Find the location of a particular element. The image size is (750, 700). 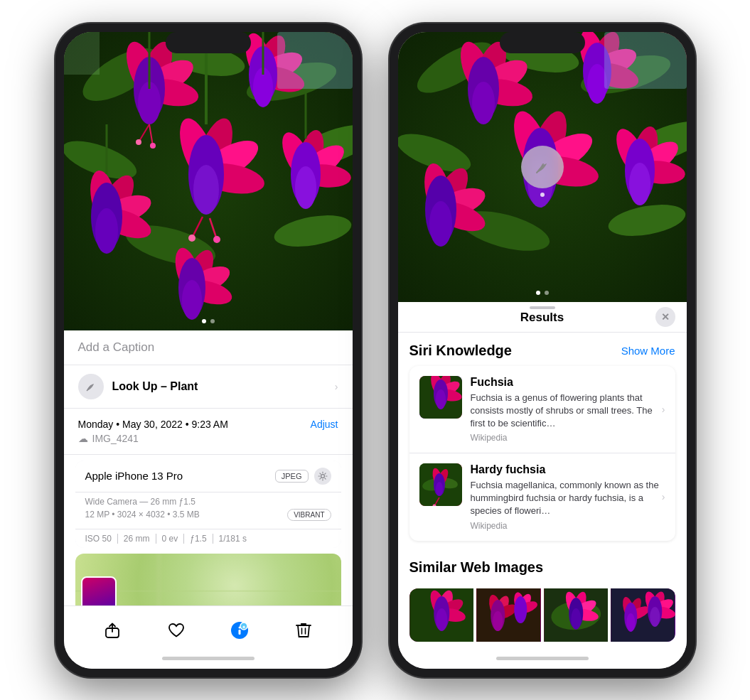

filename-row: ☁ IMG_4241 is located at coordinates (208, 438).